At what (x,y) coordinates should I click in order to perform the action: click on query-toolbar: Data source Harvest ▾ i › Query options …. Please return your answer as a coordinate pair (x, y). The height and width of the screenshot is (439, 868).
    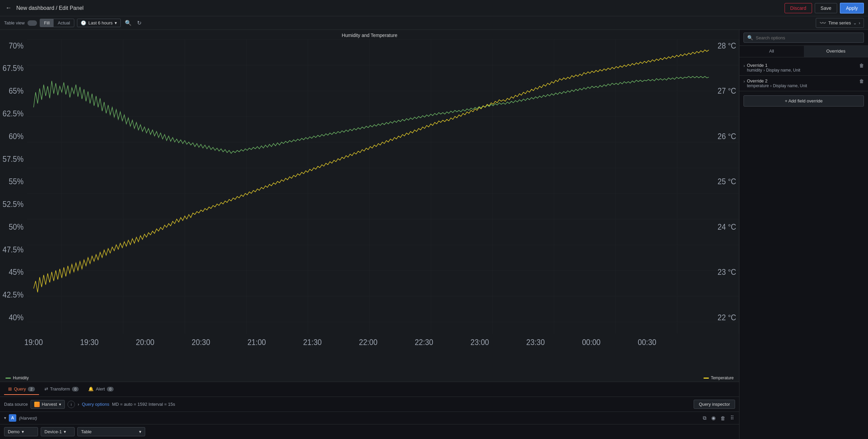
    Looking at the image, I should click on (370, 404).